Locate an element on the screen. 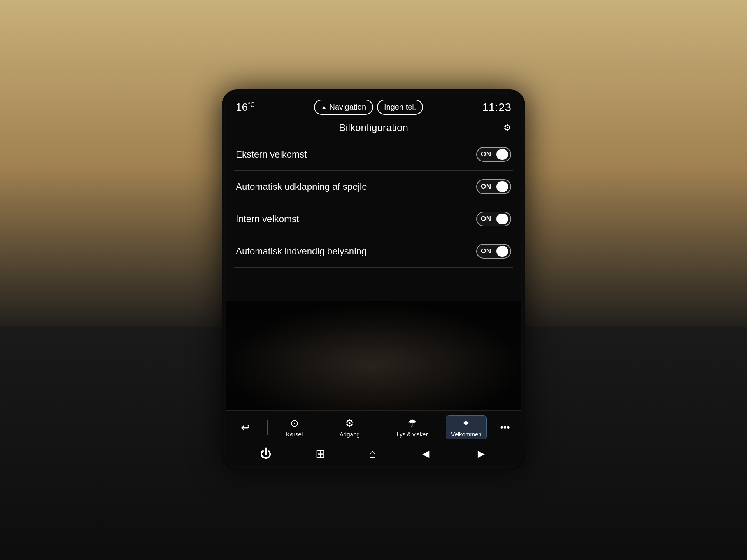 The width and height of the screenshot is (747, 560). back-button: ↩ is located at coordinates (245, 428).